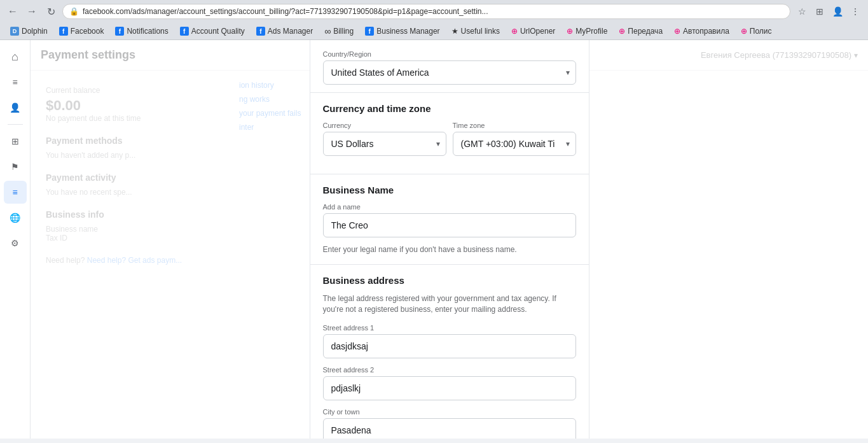 This screenshot has width=868, height=443. What do you see at coordinates (450, 346) in the screenshot?
I see `street1-input` at bounding box center [450, 346].